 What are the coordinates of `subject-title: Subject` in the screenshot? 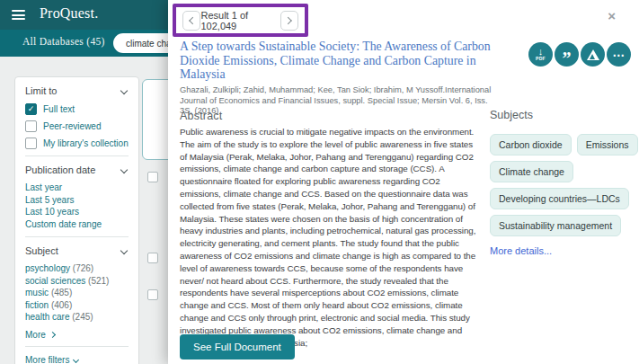 It's located at (41, 251).